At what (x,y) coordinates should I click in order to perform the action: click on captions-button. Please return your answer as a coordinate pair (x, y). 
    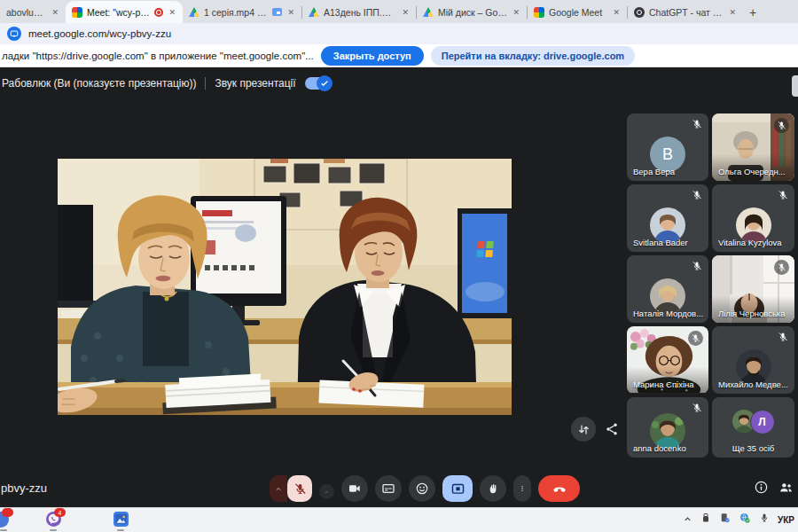
    Looking at the image, I should click on (388, 489).